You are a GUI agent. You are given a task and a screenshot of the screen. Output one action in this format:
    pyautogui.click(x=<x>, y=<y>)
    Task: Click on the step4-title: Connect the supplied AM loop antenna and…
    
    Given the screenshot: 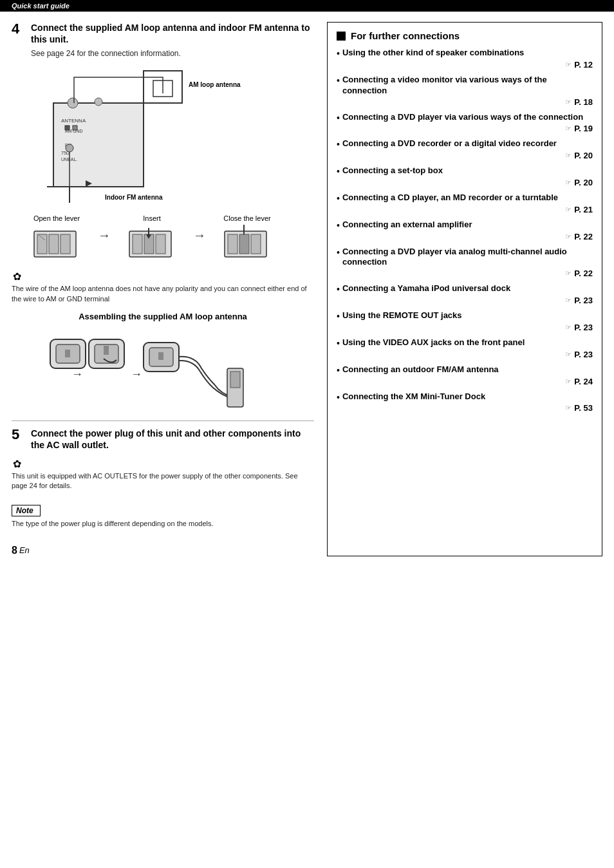 What is the action you would take?
    pyautogui.click(x=172, y=33)
    